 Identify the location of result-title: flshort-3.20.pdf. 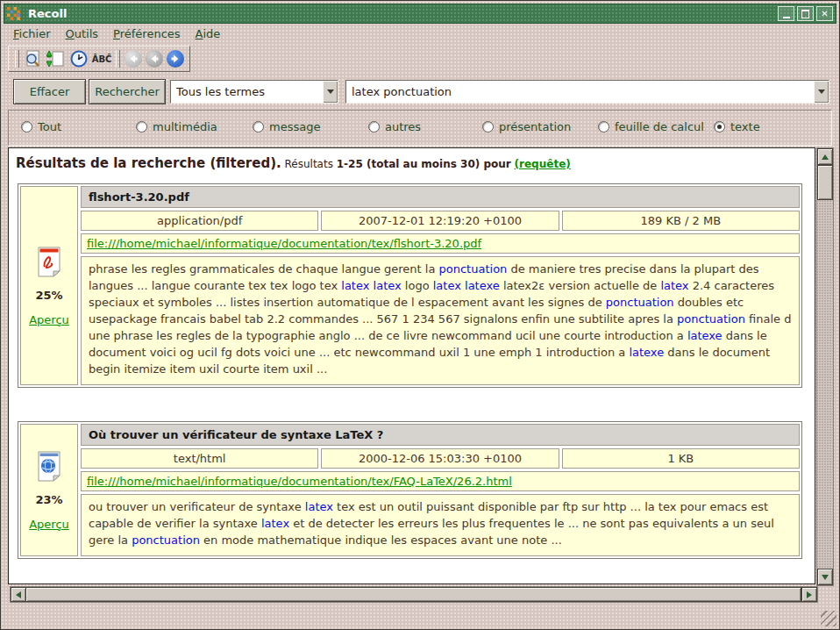
(440, 197).